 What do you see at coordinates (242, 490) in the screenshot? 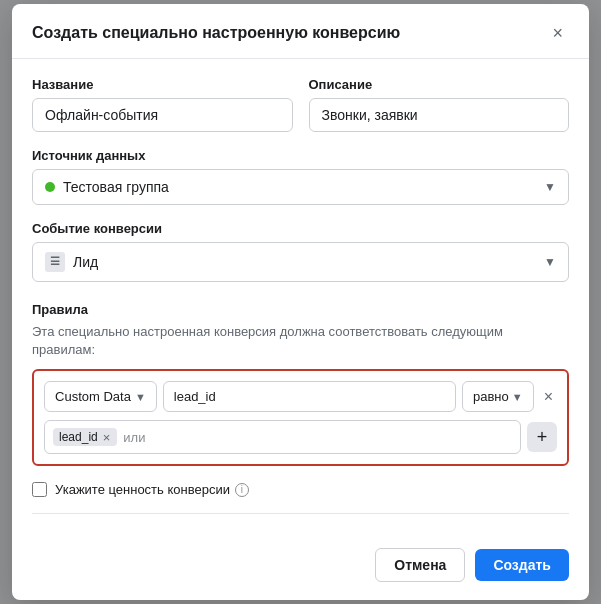
I see `info-icon: i` at bounding box center [242, 490].